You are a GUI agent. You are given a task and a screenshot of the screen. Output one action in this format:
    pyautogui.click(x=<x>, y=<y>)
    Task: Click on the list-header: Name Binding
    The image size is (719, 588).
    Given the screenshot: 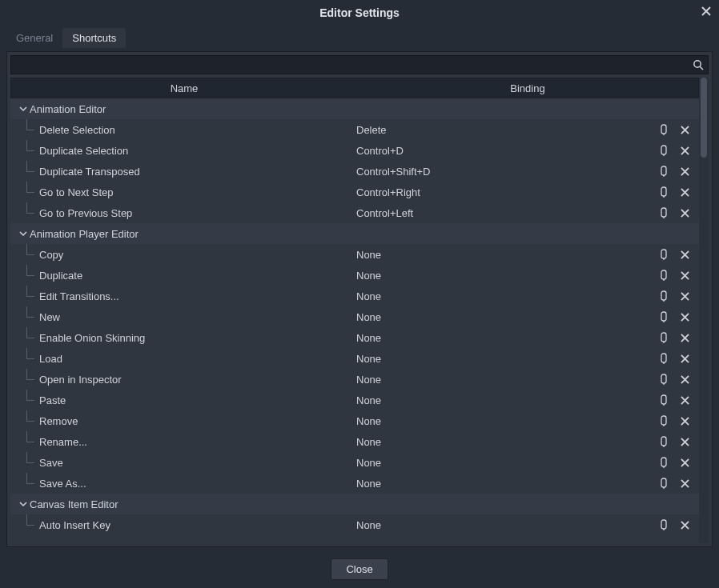 What is the action you would take?
    pyautogui.click(x=355, y=88)
    